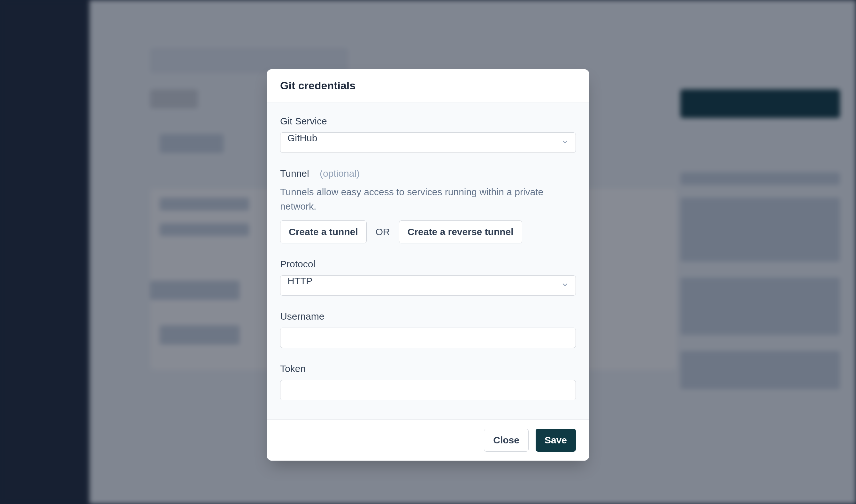 The height and width of the screenshot is (504, 856). What do you see at coordinates (428, 174) in the screenshot?
I see `tunnel-label-row: Tunnel (optional)` at bounding box center [428, 174].